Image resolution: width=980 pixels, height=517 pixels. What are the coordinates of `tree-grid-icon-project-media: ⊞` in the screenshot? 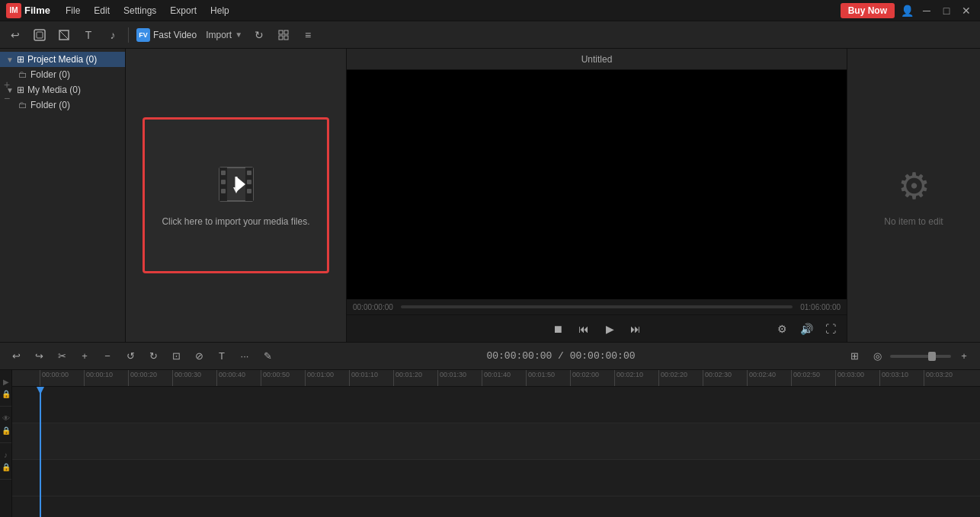 It's located at (21, 59).